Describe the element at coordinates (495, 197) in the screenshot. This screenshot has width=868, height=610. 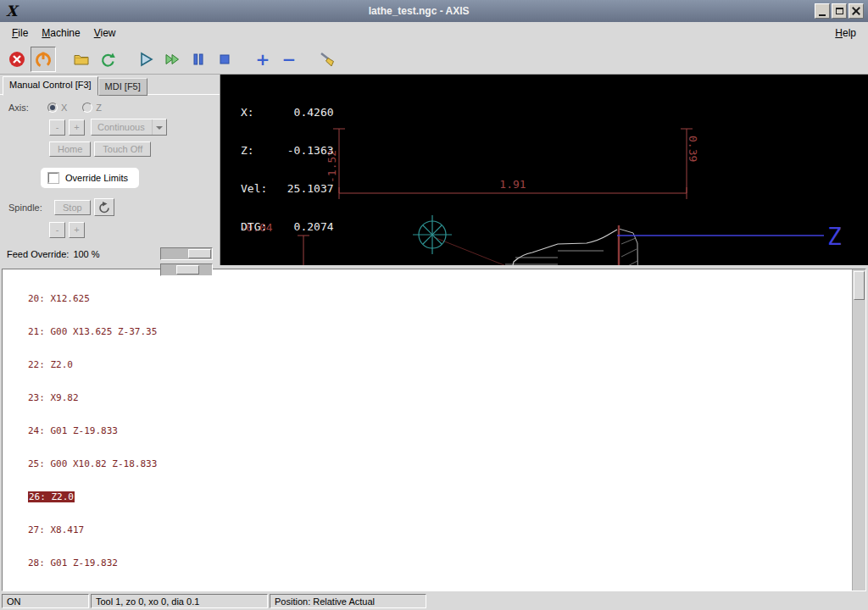
I see `dimension-lines` at that location.